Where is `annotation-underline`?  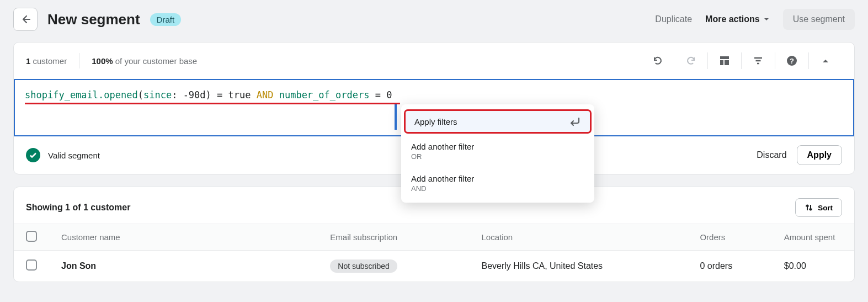 annotation-underline is located at coordinates (212, 104).